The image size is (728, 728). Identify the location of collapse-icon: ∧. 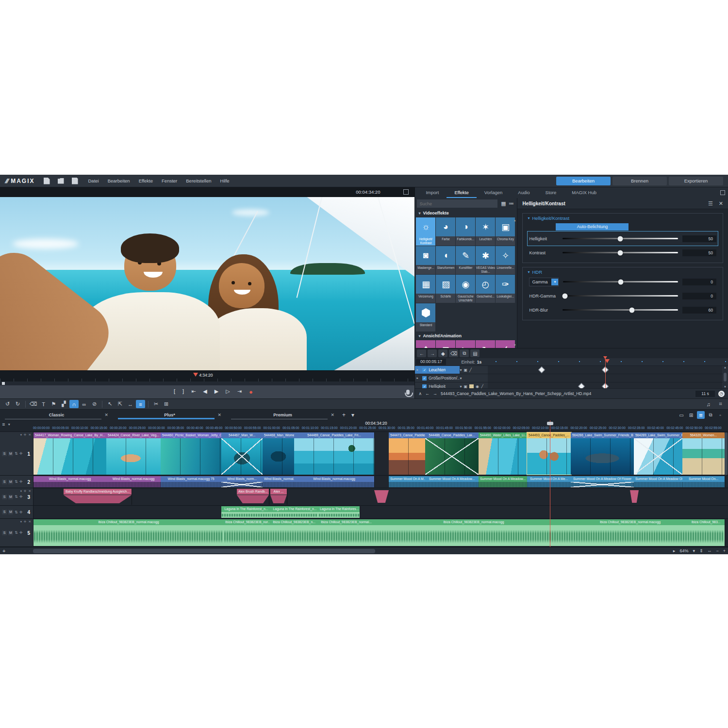
(420, 394).